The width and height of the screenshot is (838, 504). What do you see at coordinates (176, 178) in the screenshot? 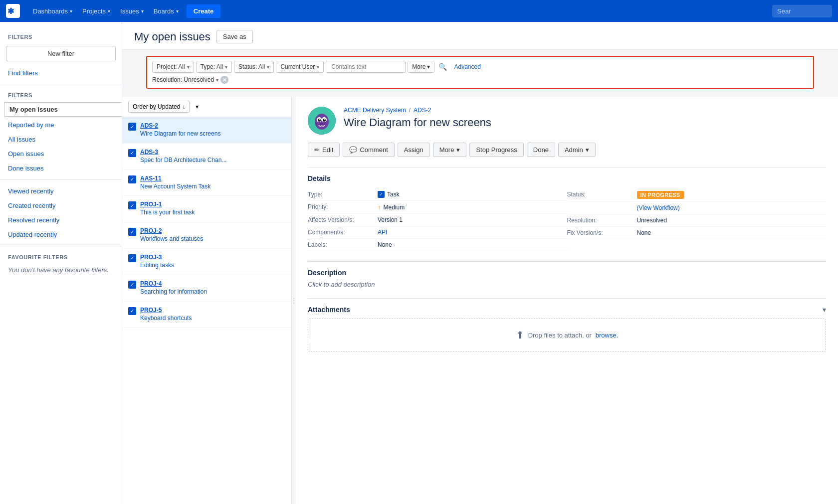
I see `issue-key-aas11: AAS-11` at bounding box center [176, 178].